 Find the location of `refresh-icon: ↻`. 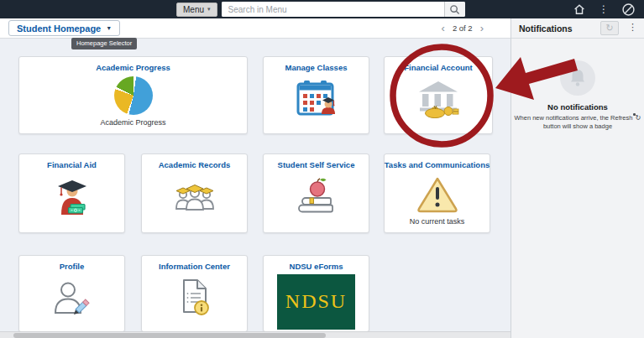

refresh-icon: ↻ is located at coordinates (610, 29).